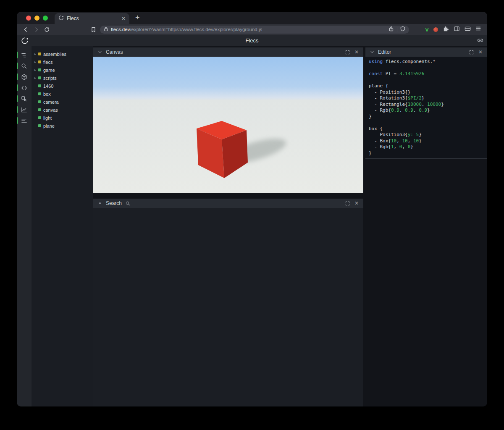  Describe the element at coordinates (62, 78) in the screenshot. I see `tree-item-scripts: ▸scripts` at that location.